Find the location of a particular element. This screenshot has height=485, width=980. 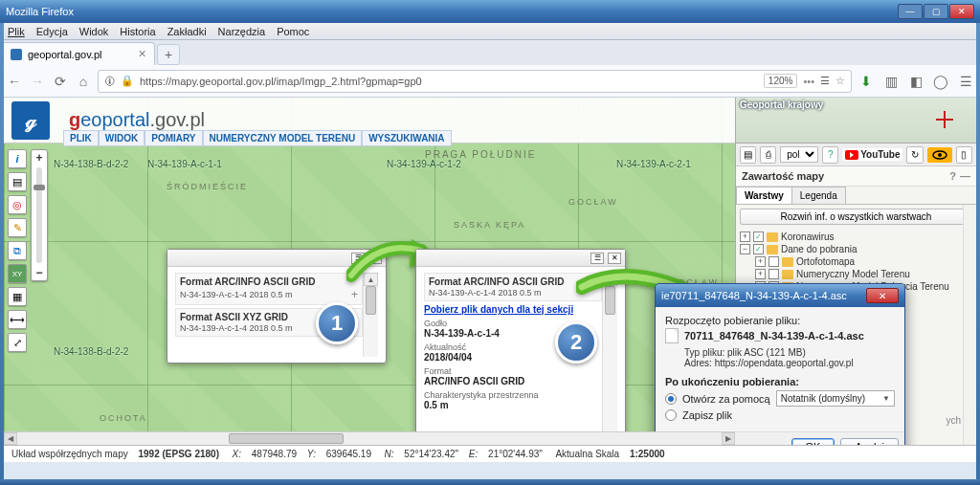

tab-geoportal: geoportal.gov.pl ✕ is located at coordinates (78, 54).